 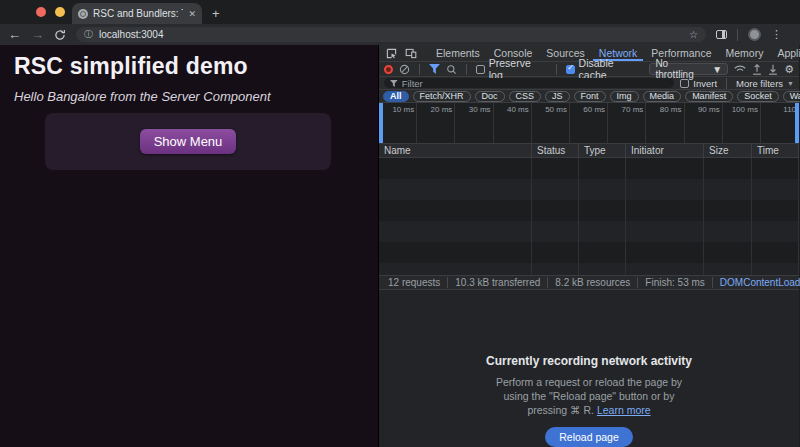 What do you see at coordinates (589, 84) in the screenshot?
I see `filter-row: Invert More filters ▼` at bounding box center [589, 84].